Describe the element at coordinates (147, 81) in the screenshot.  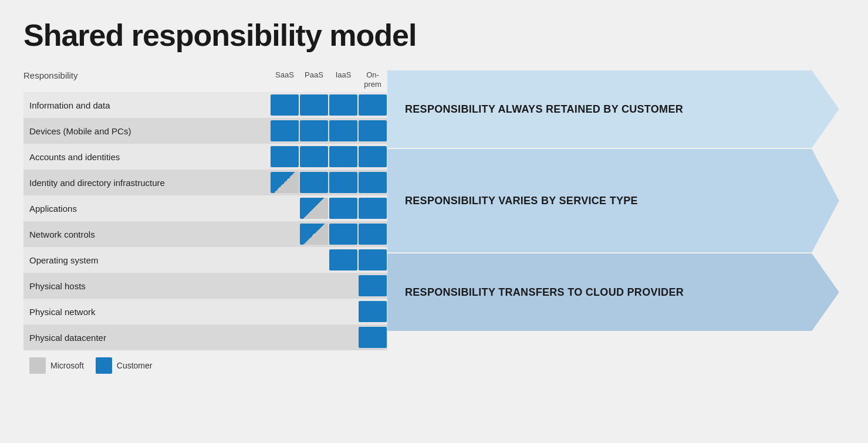
I see `responsibility-header: Responsibility` at that location.